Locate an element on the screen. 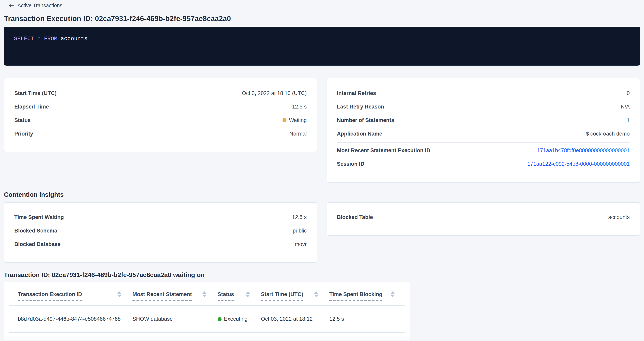  most-recent-statement-execution-id-row: Most Recent Statement Execution ID 171aa… is located at coordinates (483, 150).